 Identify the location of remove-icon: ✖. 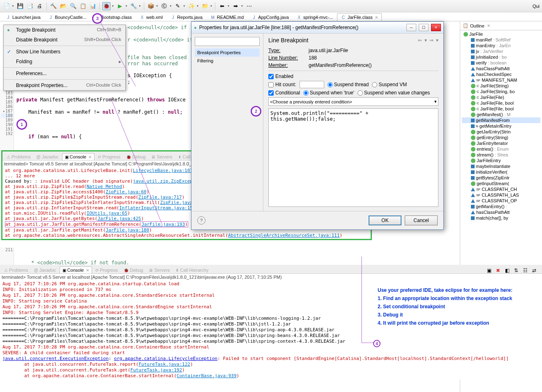
(498, 271).